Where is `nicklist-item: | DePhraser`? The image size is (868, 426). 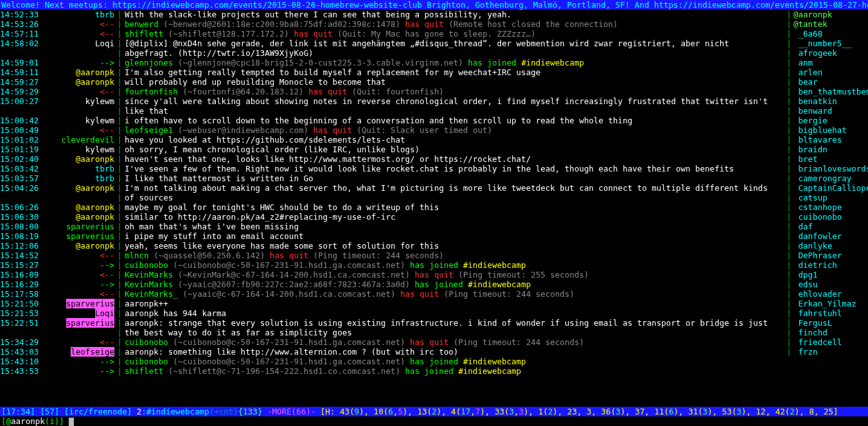 nicklist-item: | DePhraser is located at coordinates (826, 256).